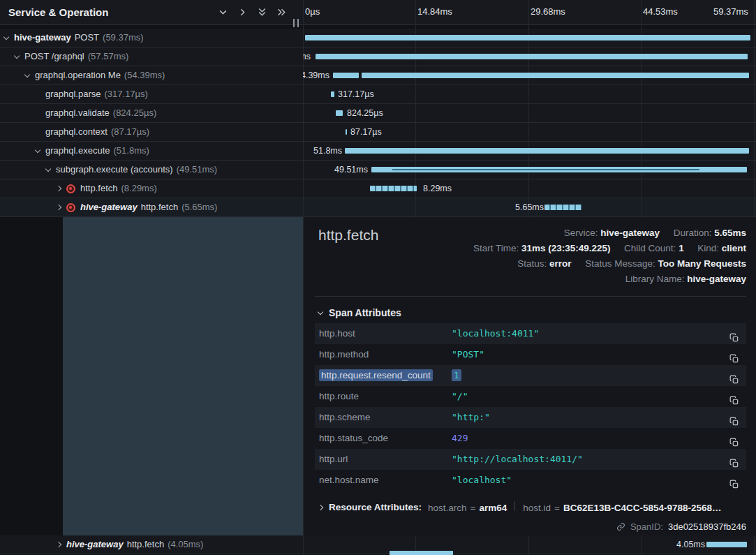  What do you see at coordinates (531, 397) in the screenshot?
I see `attribute-row: http.route "/"` at bounding box center [531, 397].